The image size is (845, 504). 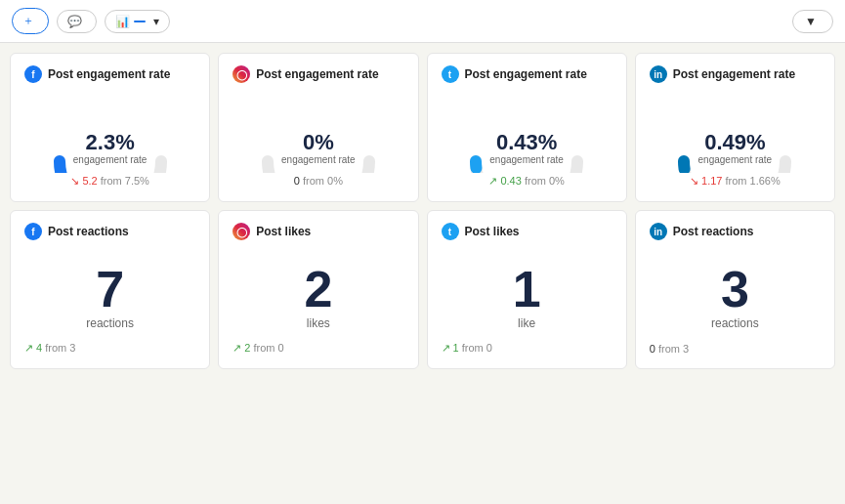 I want to click on gauge-container: 0%engagement rate, so click(x=318, y=129).